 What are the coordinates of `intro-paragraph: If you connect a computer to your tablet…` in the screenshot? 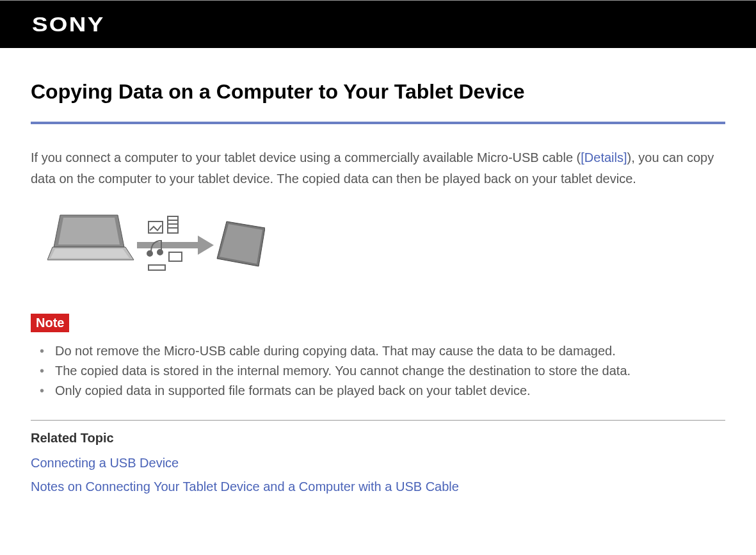 It's located at (378, 168).